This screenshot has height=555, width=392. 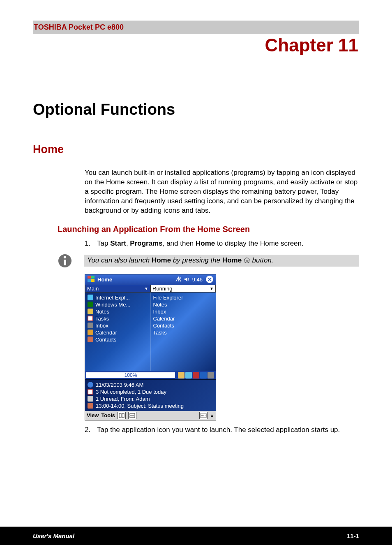 I want to click on step-2: 2. Tap the application icon you want to …, so click(x=222, y=430).